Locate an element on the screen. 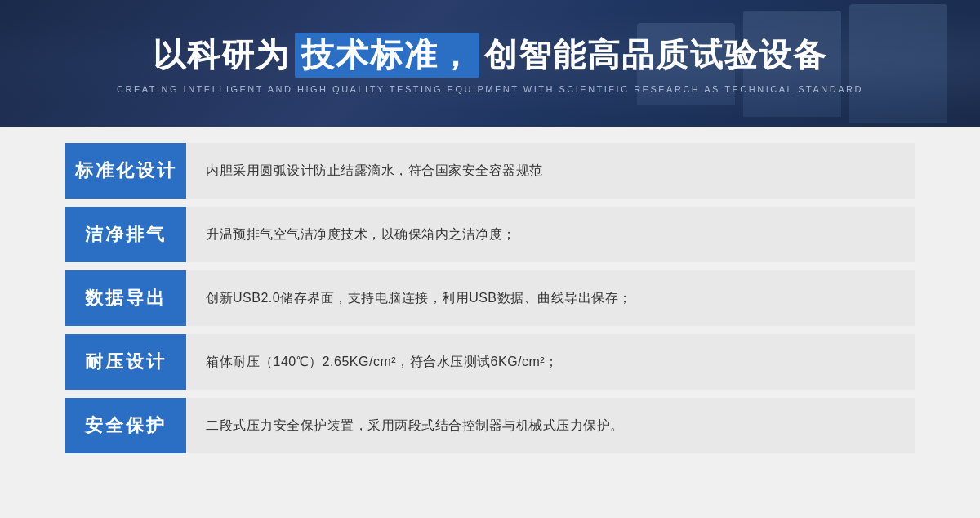  header-subtitle: Creating Intelligent and High Quality Te… is located at coordinates (490, 89).